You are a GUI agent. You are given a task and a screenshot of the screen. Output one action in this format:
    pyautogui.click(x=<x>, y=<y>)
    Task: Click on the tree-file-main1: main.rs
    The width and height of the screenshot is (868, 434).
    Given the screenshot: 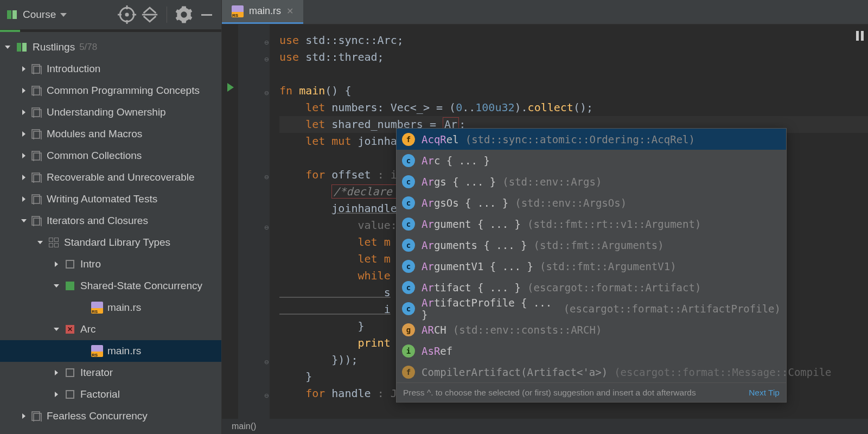 What is the action you would take?
    pyautogui.click(x=111, y=308)
    